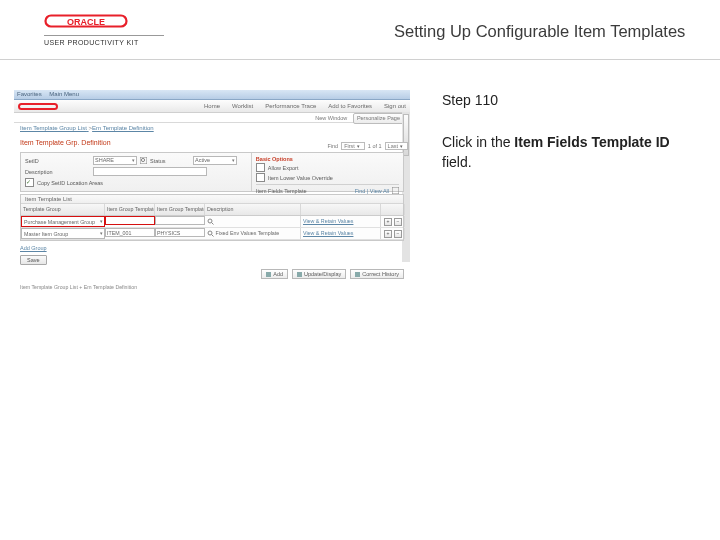  What do you see at coordinates (180, 210) in the screenshot?
I see `th-template-id-b: Item Group Template ID` at bounding box center [180, 210].